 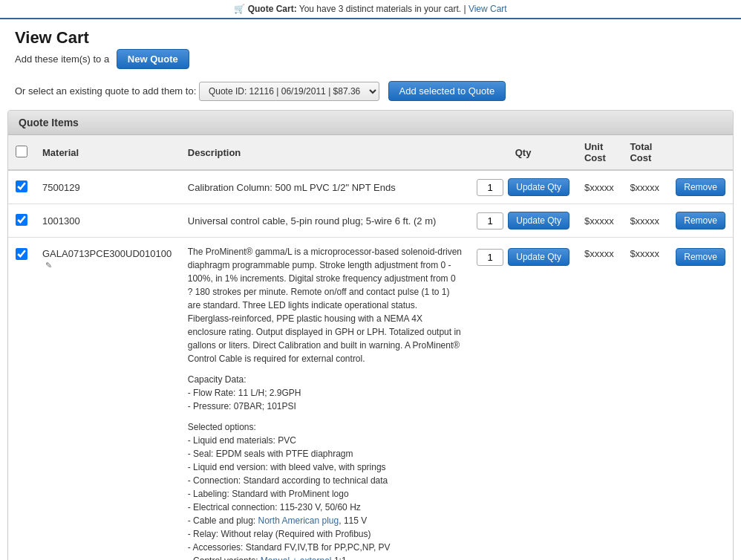 I want to click on item-1-total-cost: $xxxxx, so click(x=645, y=187).